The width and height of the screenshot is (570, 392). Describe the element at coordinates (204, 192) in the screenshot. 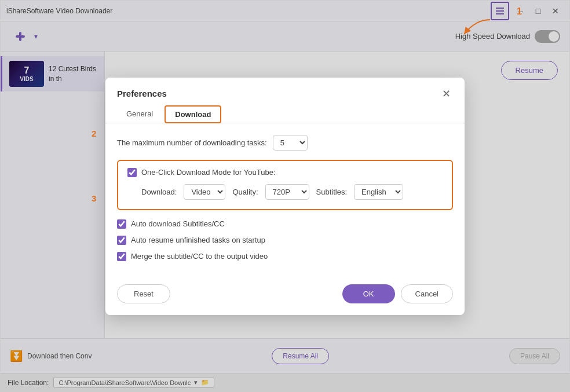

I see `download-type-select: Video Audio` at that location.